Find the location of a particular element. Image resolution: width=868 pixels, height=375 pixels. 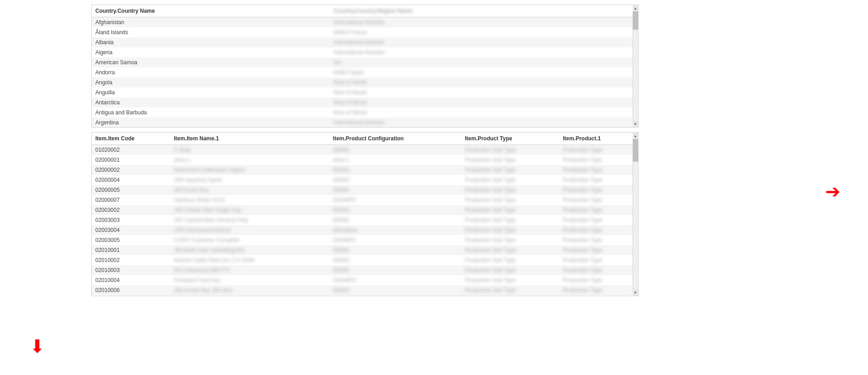

item-code-cell: 02000005 is located at coordinates (131, 190).